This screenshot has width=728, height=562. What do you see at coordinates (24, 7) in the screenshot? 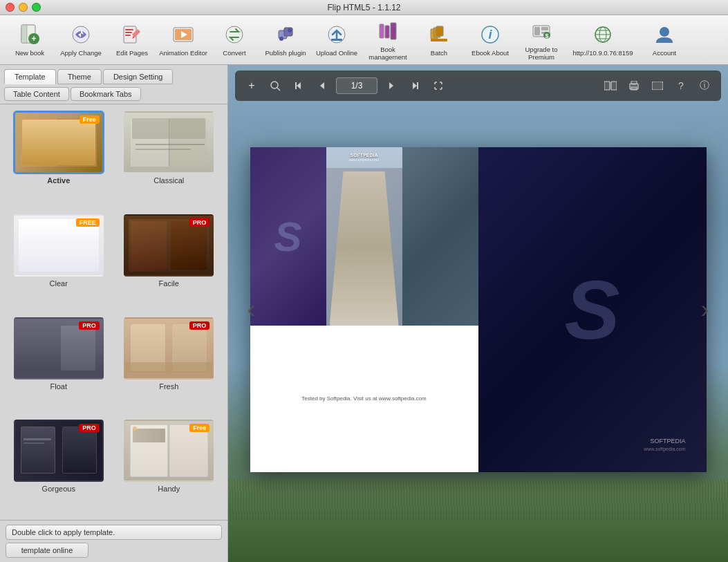
I see `minimize-button` at bounding box center [24, 7].